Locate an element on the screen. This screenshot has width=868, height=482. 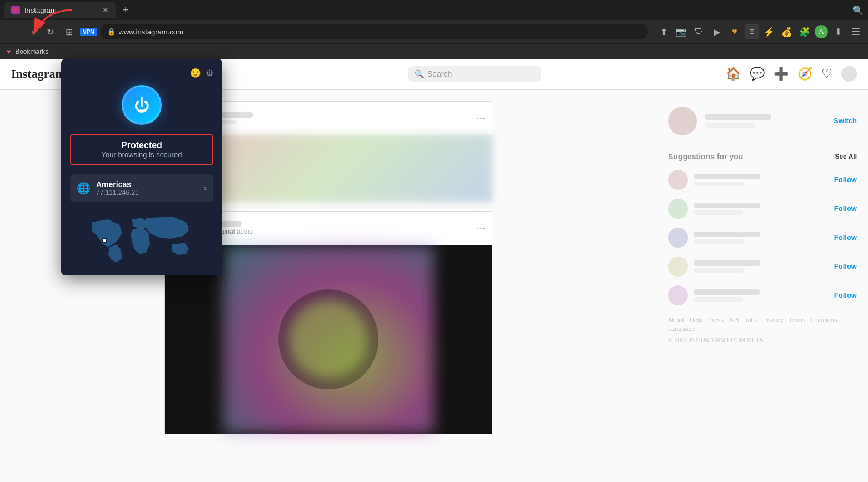
footer-copyright: © 2022 INSTAGRAM FROM META is located at coordinates (762, 340).